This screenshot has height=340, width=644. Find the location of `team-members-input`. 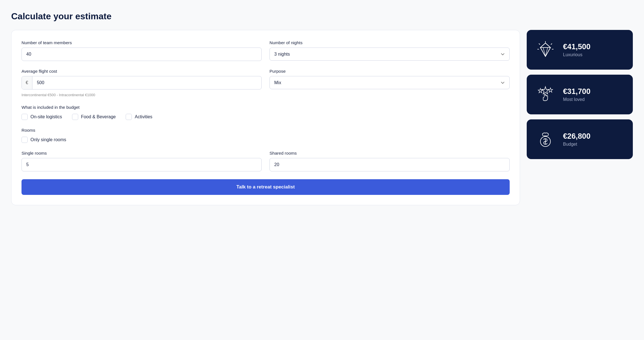

team-members-input is located at coordinates (142, 54).